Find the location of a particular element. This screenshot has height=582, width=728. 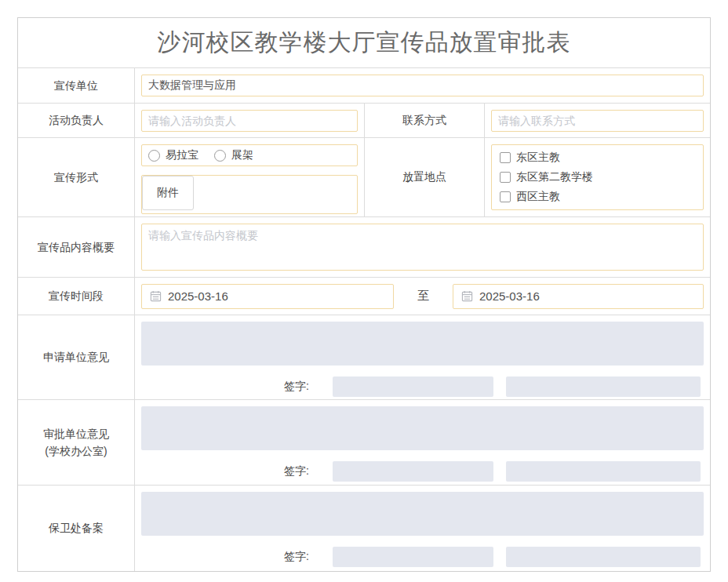

row-leader-contact: 活动负责人 联系方式 is located at coordinates (364, 120).